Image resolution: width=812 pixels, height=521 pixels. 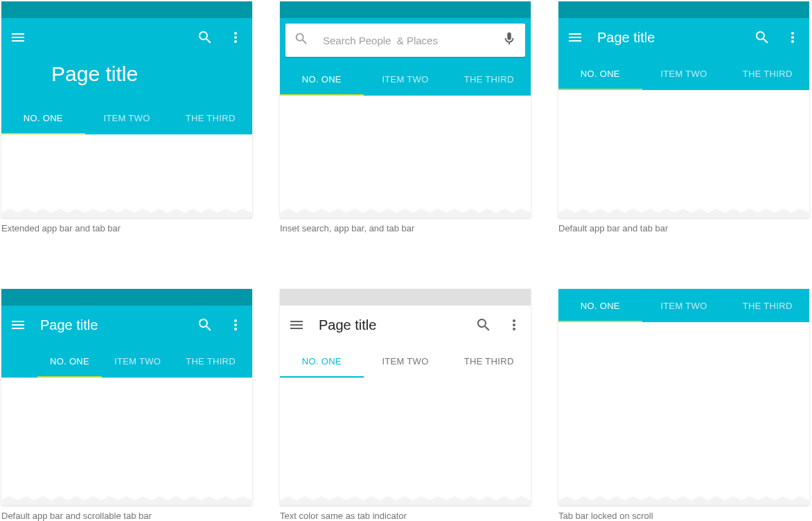 What do you see at coordinates (127, 361) in the screenshot?
I see `tab-bar-scrollable: NO. ONE ITEM TWO THE THIRD` at bounding box center [127, 361].